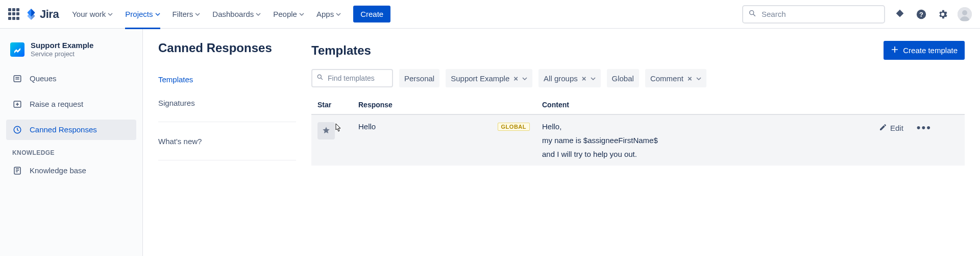 The height and width of the screenshot is (256, 980). What do you see at coordinates (329, 14) in the screenshot?
I see `menu-apps: Apps` at bounding box center [329, 14].